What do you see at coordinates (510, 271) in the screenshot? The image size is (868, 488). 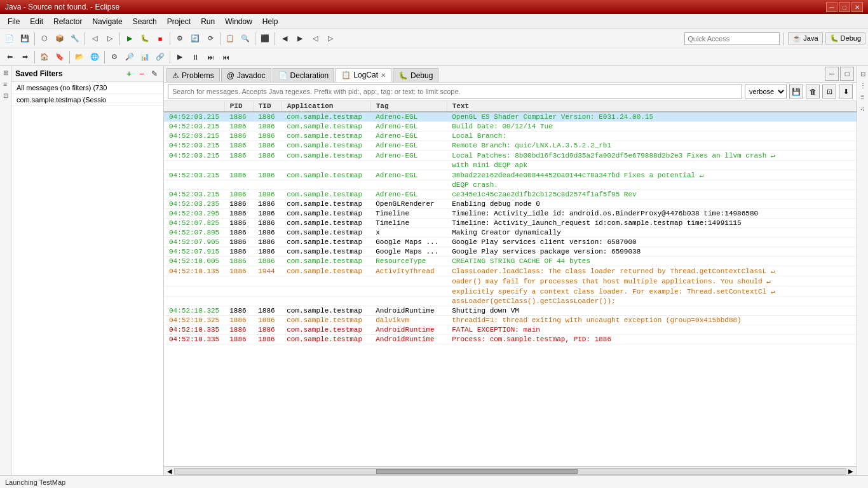 I see `table-row: 04:52:10.135 1886 1944 com.sample.testma…` at bounding box center [510, 271].